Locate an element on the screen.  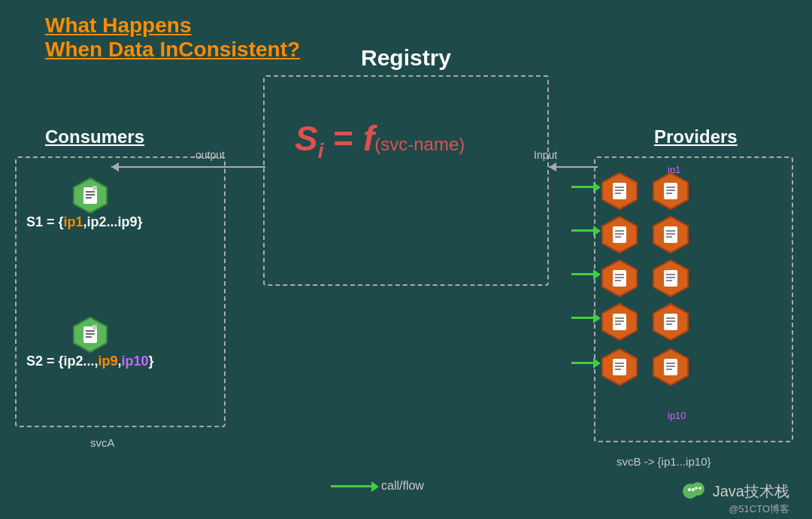
watermark: @51CTO博客 is located at coordinates (759, 509).